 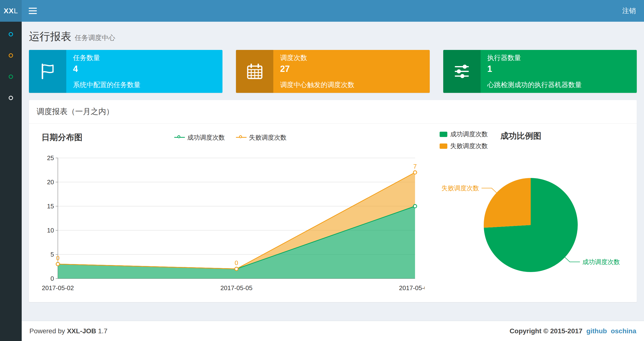 I want to click on info-box-description: 调度中心触发的调度次数, so click(x=352, y=85).